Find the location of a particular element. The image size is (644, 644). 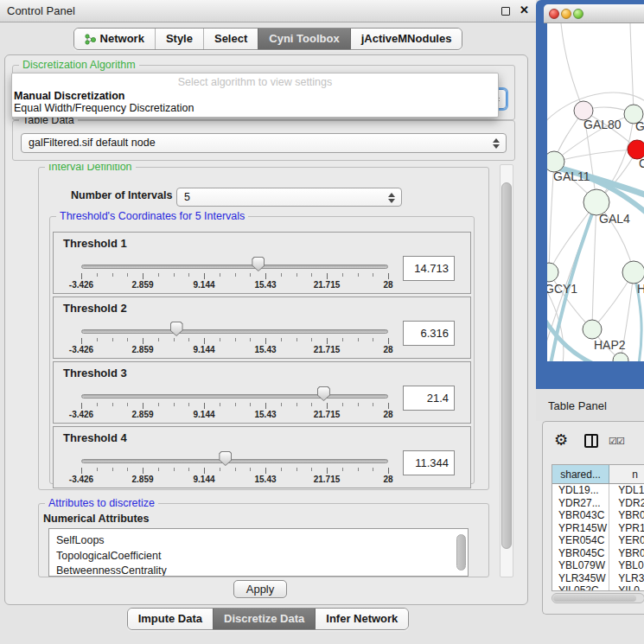

attribute-list-item: BetweennessCentrality is located at coordinates (258, 571).